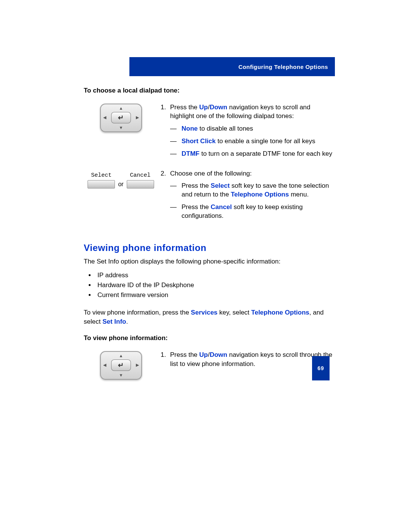 This screenshot has width=411, height=532. I want to click on text: menu., so click(299, 194).